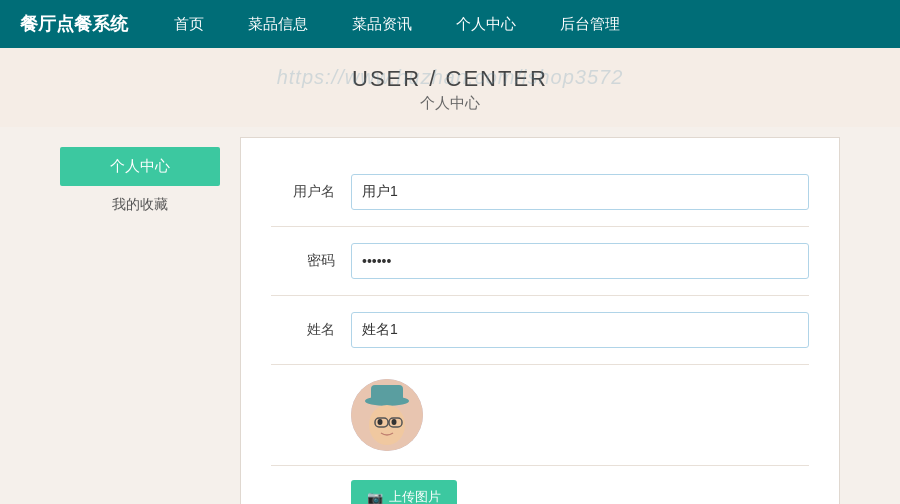  Describe the element at coordinates (140, 205) in the screenshot. I see `sidebar-favorites-link: 我的收藏` at that location.